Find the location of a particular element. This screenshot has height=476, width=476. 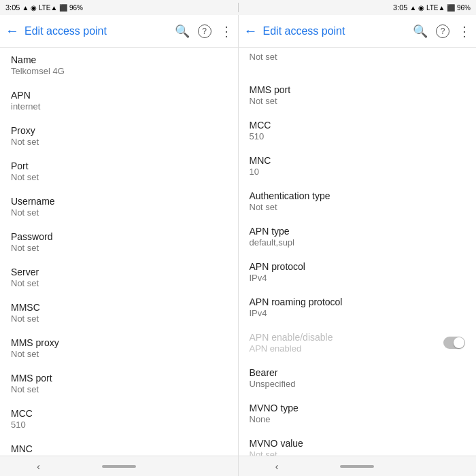

list-item: APN internet is located at coordinates (119, 101).